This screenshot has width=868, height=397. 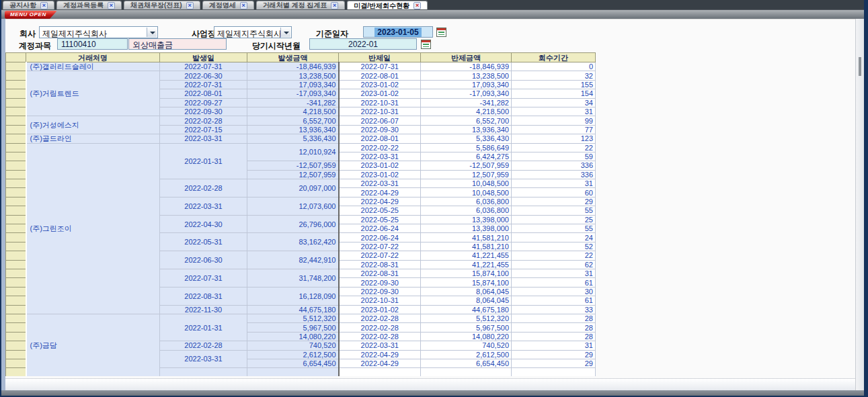 I want to click on cell-occur-amount: 5,967,500, so click(x=293, y=328).